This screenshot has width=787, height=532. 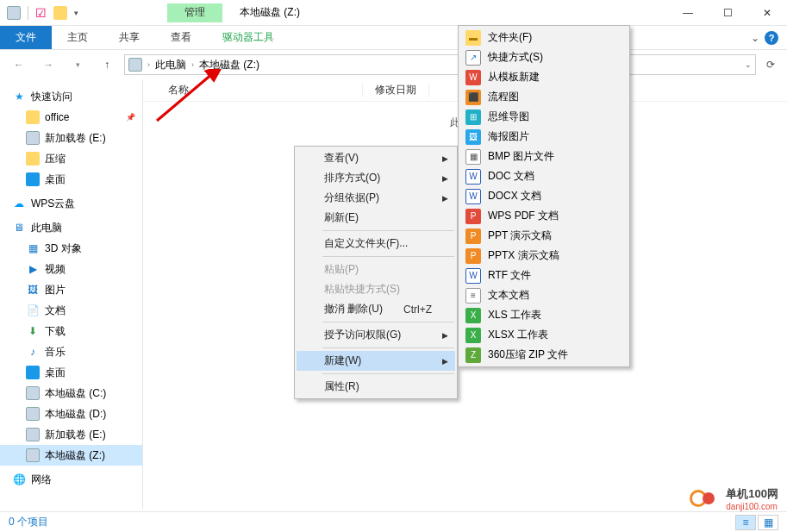 I want to click on nav-new-volume-e2: 新加载卷 (E:), so click(x=71, y=435).